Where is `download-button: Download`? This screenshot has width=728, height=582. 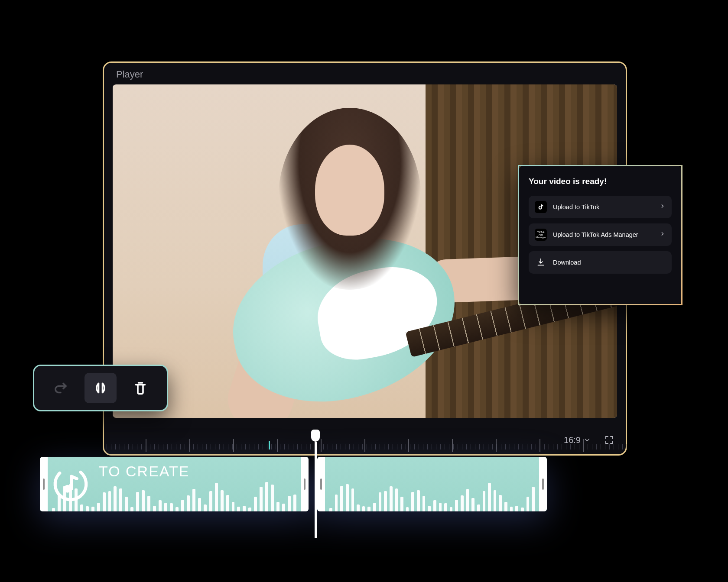 download-button: Download is located at coordinates (600, 262).